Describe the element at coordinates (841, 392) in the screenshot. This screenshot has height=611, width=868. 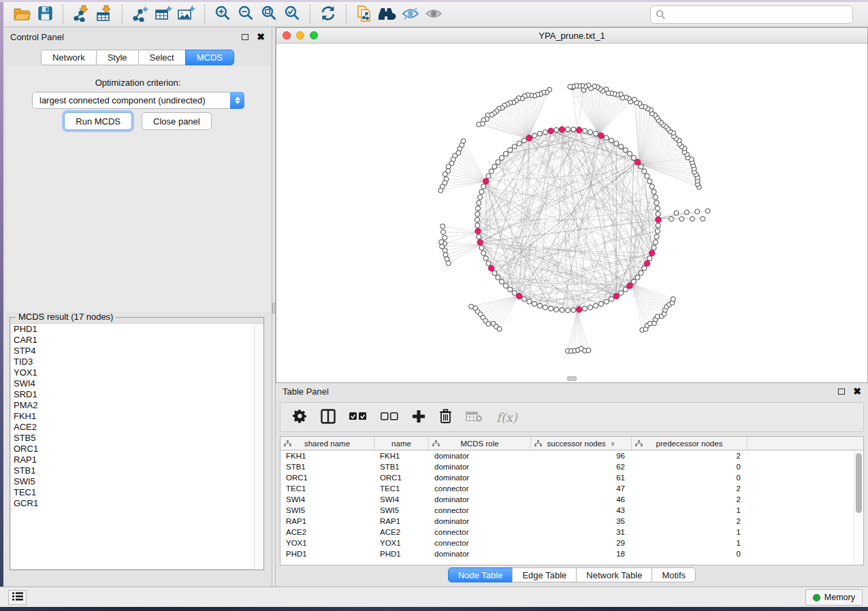
I see `float-table-panel-icon` at that location.